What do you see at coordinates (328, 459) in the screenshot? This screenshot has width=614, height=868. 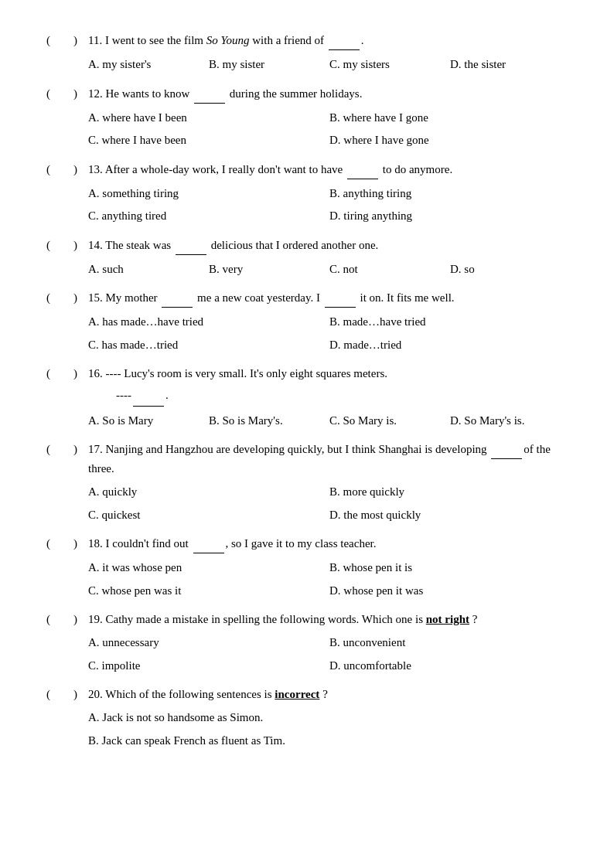 I see `q17-text: 17. Nanjing and Hangzhou are developing …` at bounding box center [328, 459].